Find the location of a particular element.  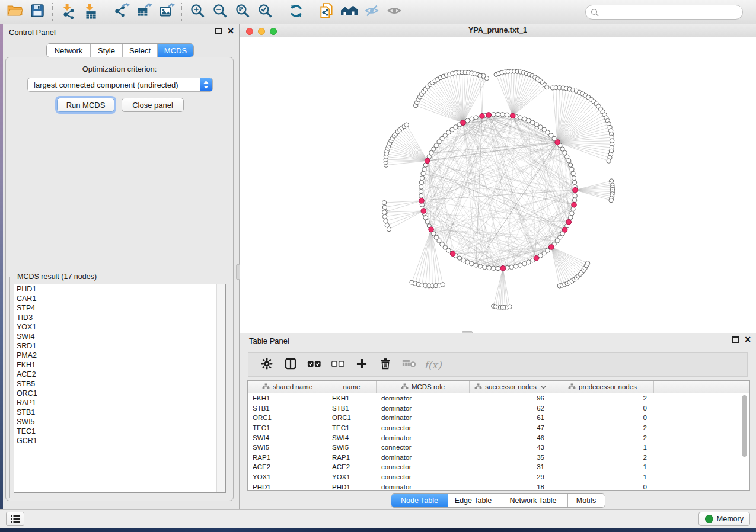

refresh-button is located at coordinates (296, 12).